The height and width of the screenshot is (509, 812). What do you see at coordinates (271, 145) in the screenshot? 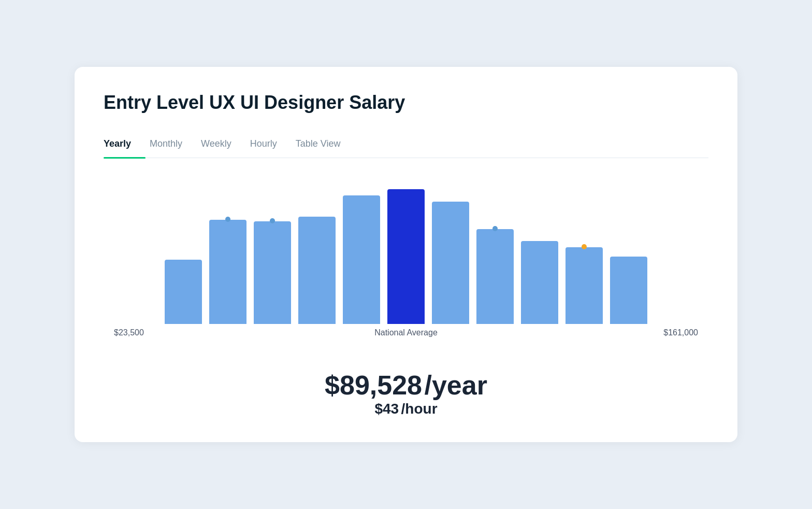
I see `tab-hourly: Hourly` at bounding box center [271, 145].